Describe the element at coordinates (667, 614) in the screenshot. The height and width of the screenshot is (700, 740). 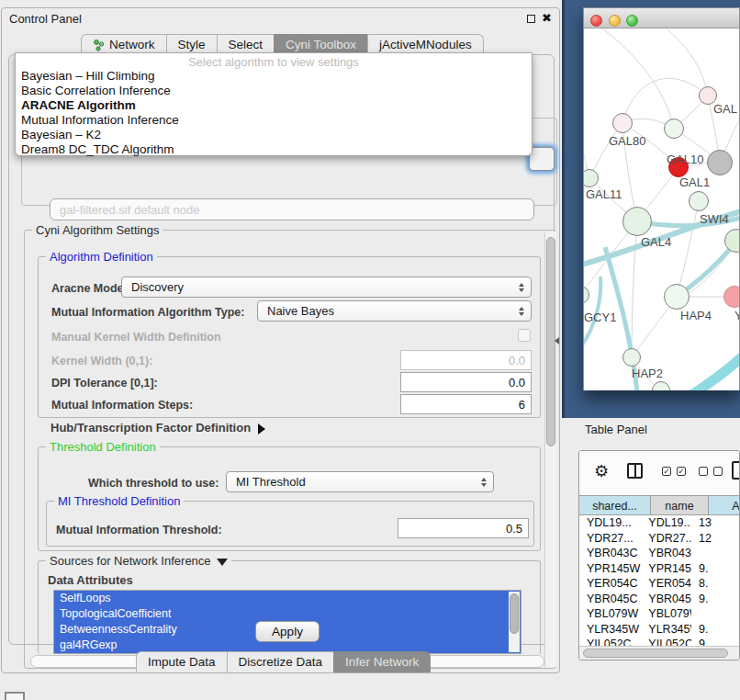
I see `table-cell: YBL079W` at that location.